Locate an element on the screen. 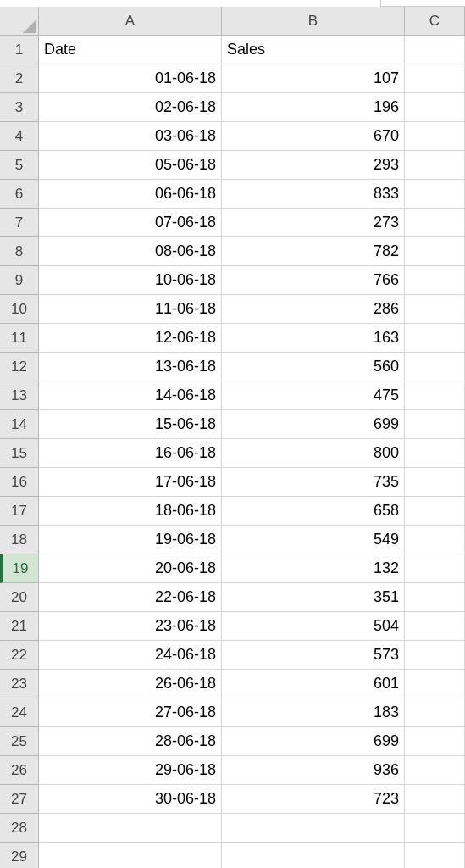 Image resolution: width=465 pixels, height=868 pixels. cell-C27 is located at coordinates (435, 799).